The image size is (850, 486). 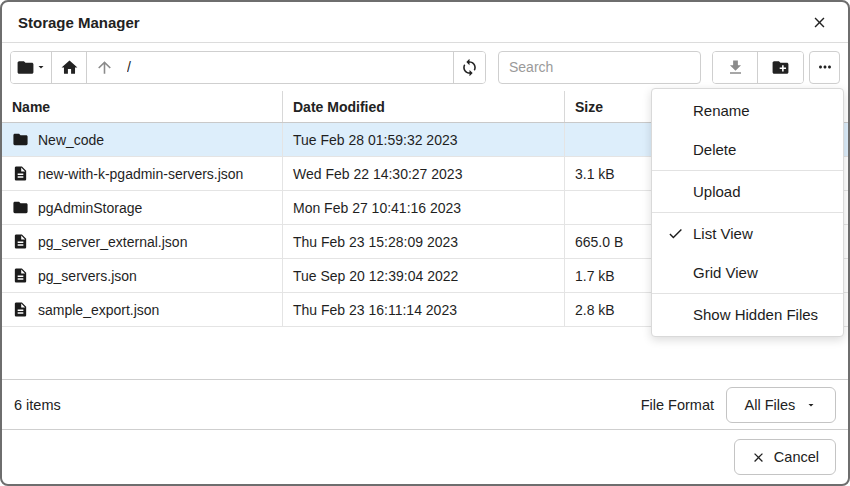 I want to click on file-size: 2.8 kB, so click(x=595, y=310).